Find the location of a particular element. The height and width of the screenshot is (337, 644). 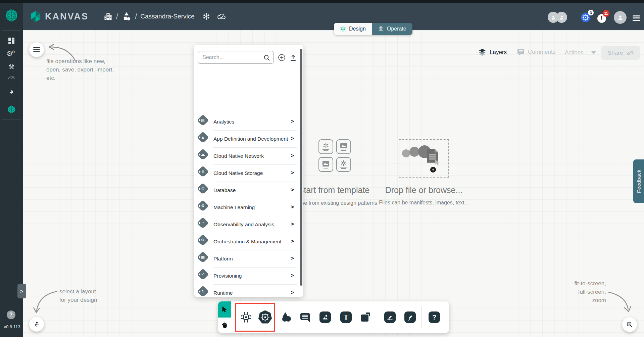

cursor-decor-icon is located at coordinates (438, 163).